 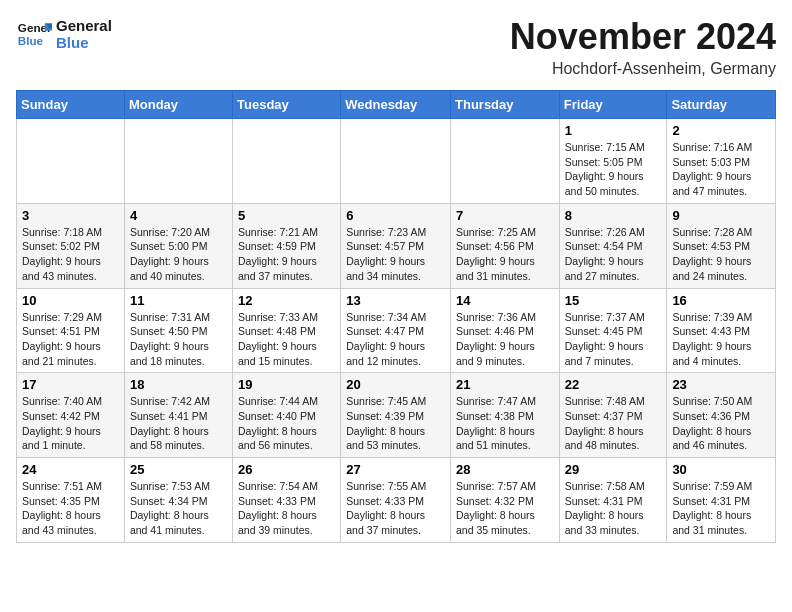 I want to click on logo: General Blue General Blue, so click(x=64, y=34).